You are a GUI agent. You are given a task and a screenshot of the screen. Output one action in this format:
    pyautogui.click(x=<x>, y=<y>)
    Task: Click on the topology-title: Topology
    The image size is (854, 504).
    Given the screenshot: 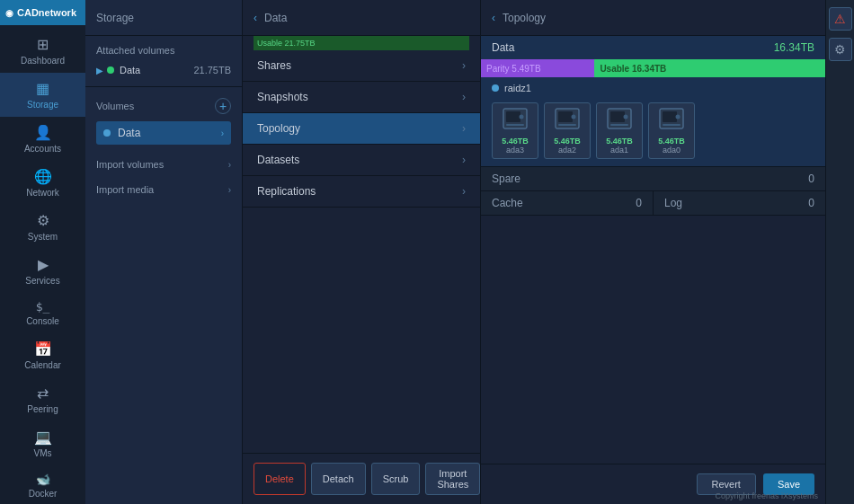 What is the action you would take?
    pyautogui.click(x=524, y=18)
    